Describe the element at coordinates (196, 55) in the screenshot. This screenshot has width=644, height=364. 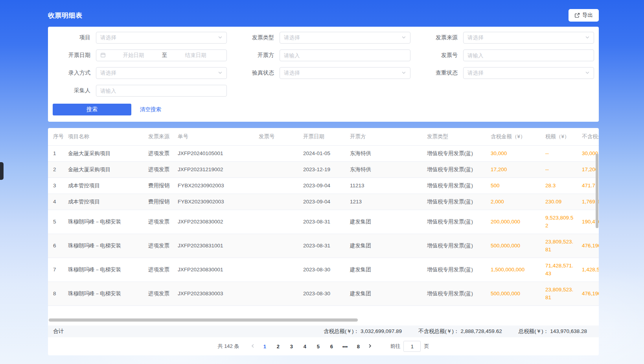
I see `end-date-placeholder: 结束日期` at that location.